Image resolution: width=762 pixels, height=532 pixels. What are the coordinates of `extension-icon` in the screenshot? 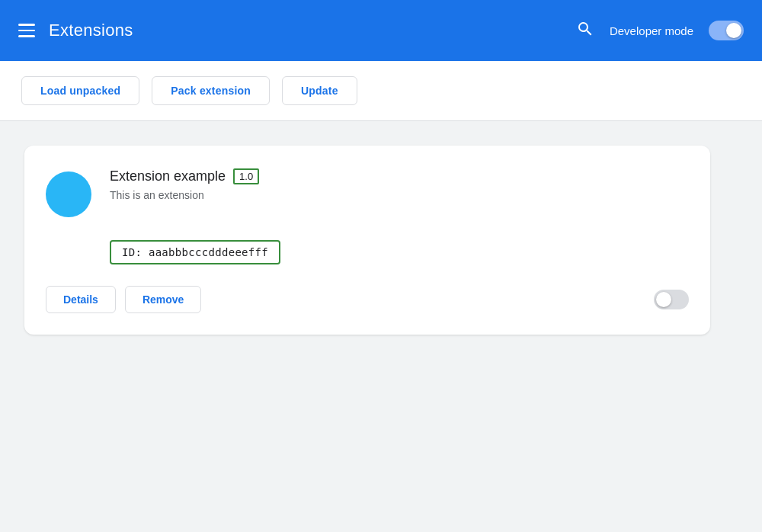 It's located at (69, 194).